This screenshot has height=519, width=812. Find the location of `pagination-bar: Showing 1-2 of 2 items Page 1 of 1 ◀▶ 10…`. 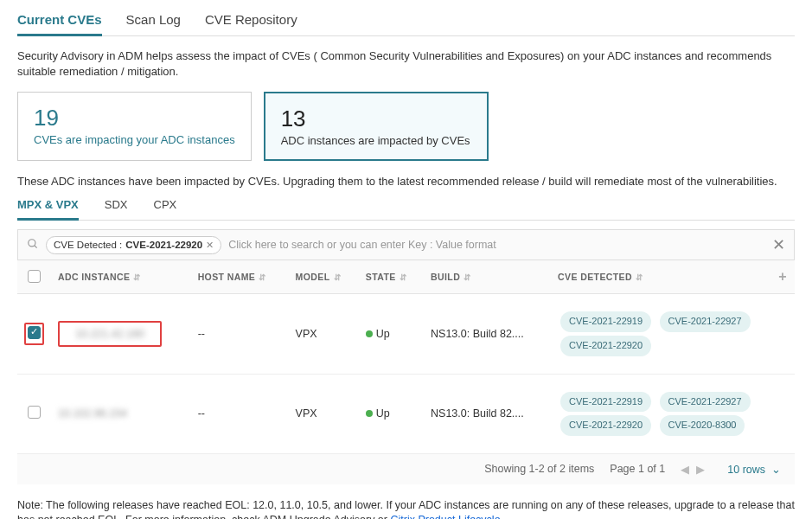

pagination-bar: Showing 1-2 of 2 items Page 1 of 1 ◀▶ 10… is located at coordinates (406, 469).